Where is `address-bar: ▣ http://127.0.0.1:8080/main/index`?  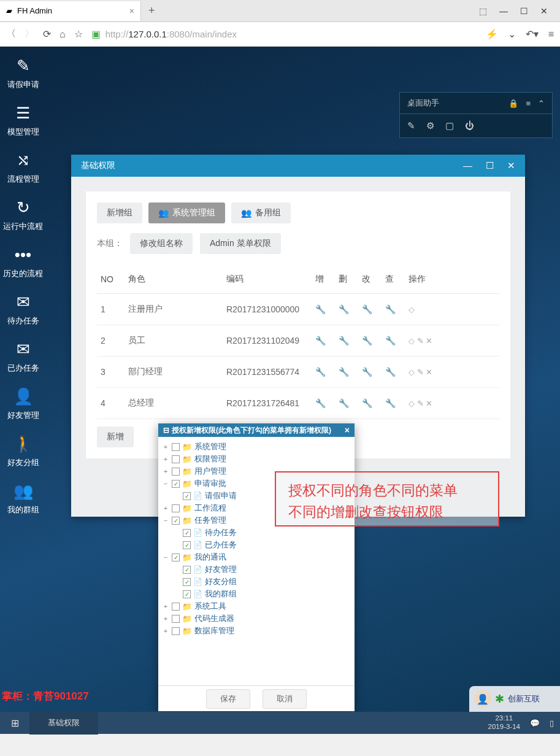
address-bar: ▣ http://127.0.0.1:8080/main/index is located at coordinates (285, 34).